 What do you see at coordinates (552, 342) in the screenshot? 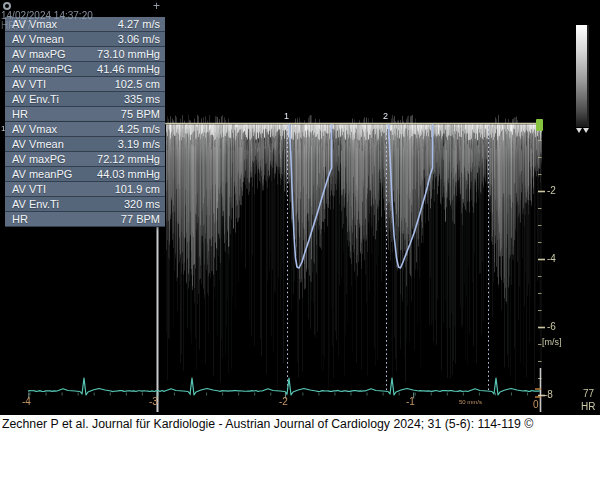
I see `velocity-unit-label: [m/s]` at bounding box center [552, 342].